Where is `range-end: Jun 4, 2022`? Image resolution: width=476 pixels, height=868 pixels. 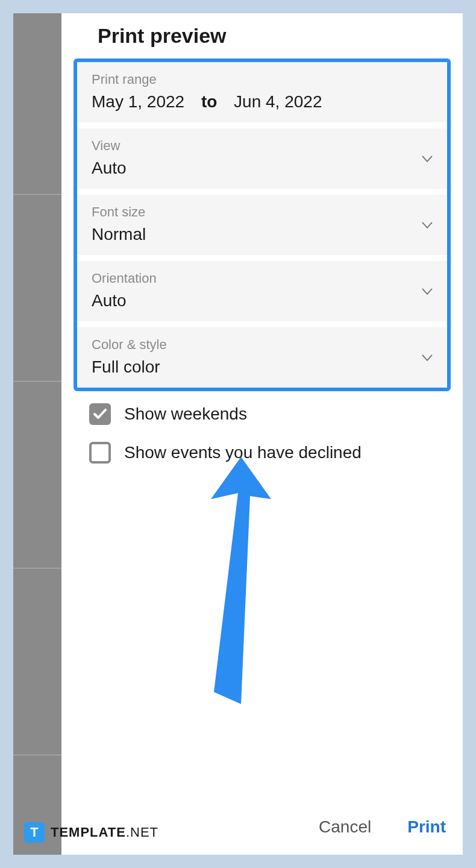
range-end: Jun 4, 2022 is located at coordinates (278, 101).